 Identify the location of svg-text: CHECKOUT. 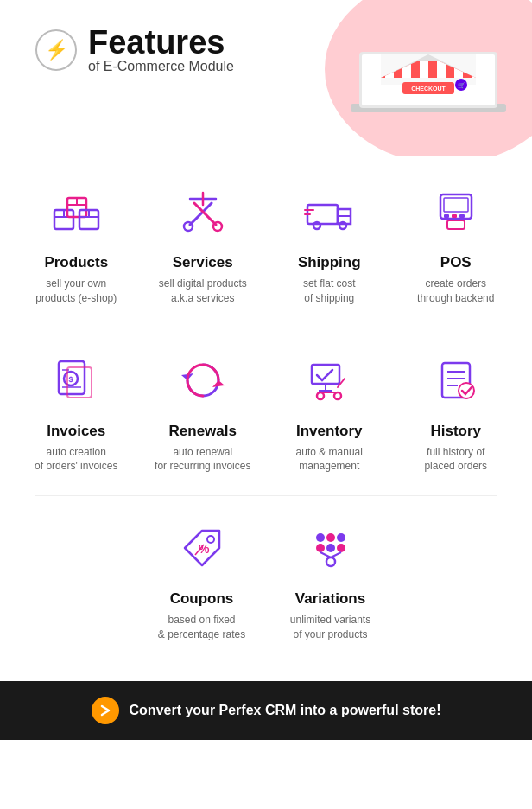
(428, 88).